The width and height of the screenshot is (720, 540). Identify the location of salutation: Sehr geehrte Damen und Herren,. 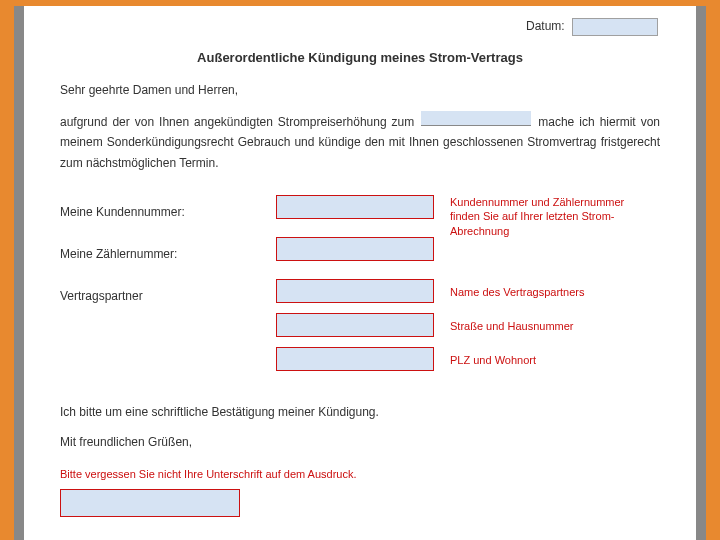
(360, 90).